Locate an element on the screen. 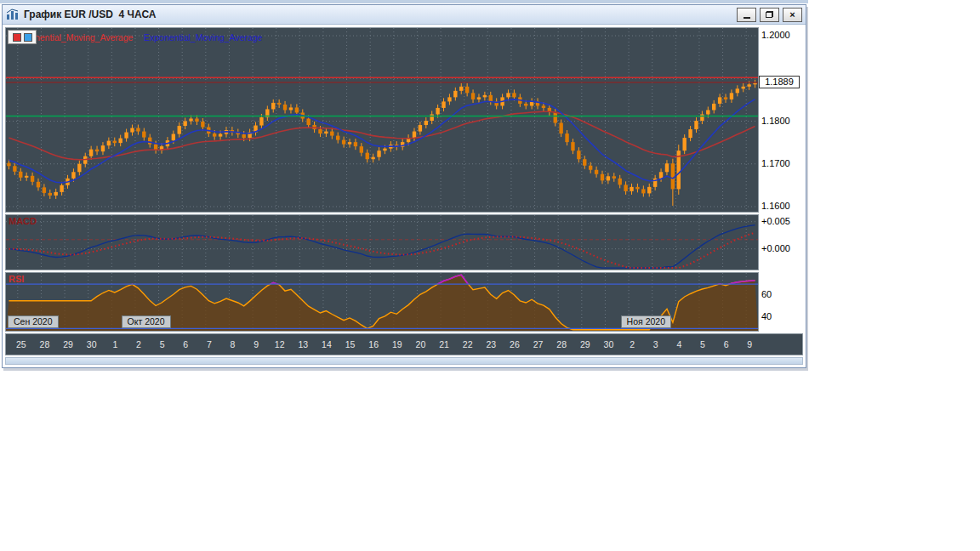 This screenshot has height=551, width=980. time-axis-label: 16 is located at coordinates (373, 344).